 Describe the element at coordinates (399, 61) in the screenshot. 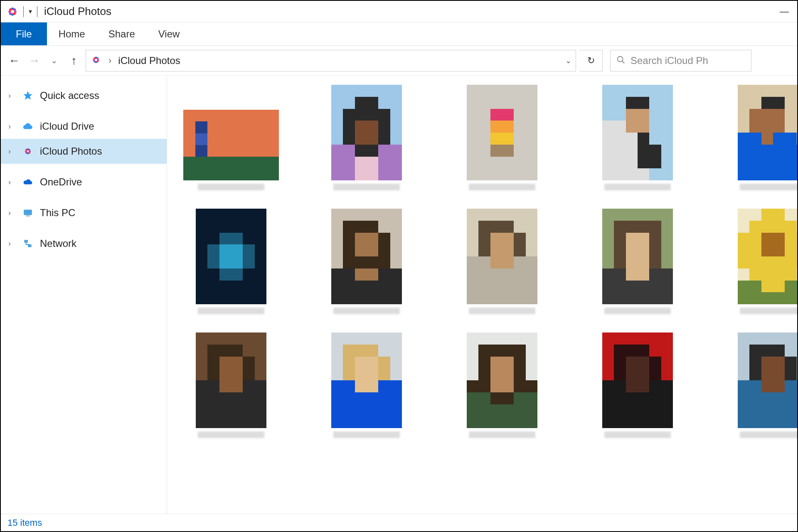

I see `address-toolbar: ← → ⌄ ↑ › iCloud Photos ⌄ ↻ Search iClou…` at that location.